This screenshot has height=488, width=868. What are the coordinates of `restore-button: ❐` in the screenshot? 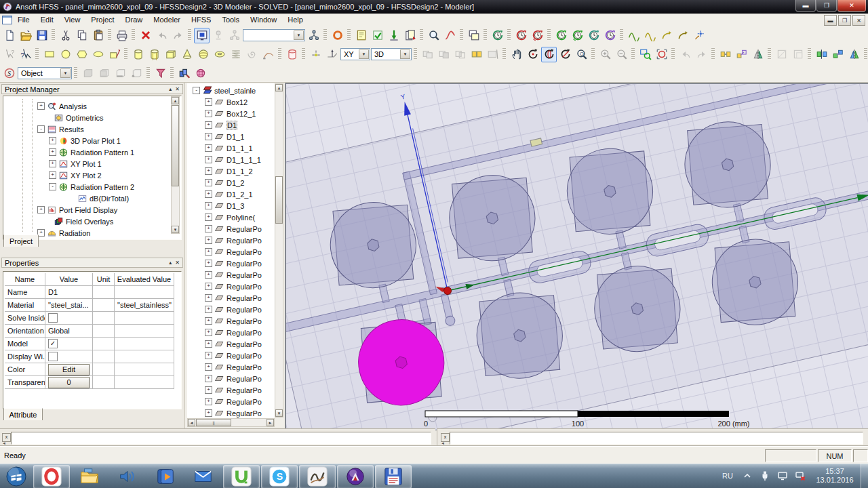 It's located at (827, 5).